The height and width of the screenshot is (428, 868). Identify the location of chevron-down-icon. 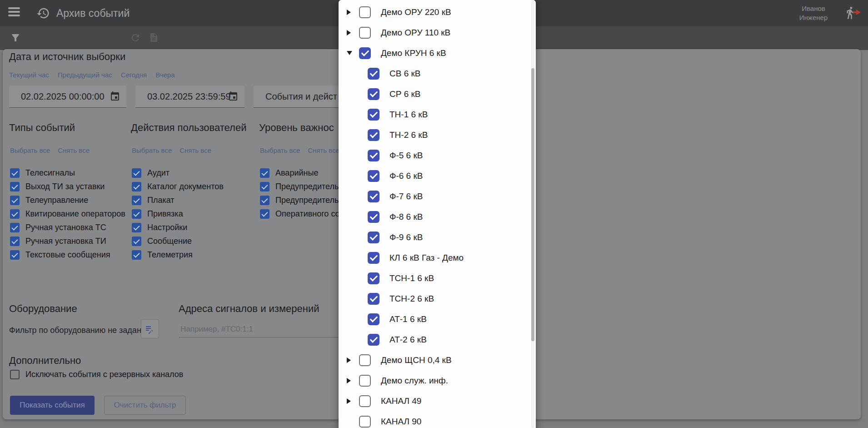
(353, 53).